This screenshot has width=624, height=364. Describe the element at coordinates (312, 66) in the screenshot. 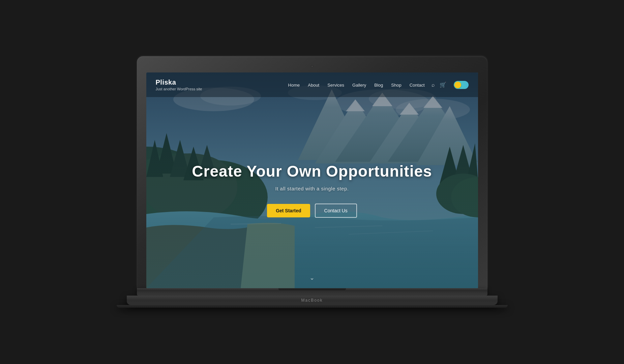

I see `camera` at that location.